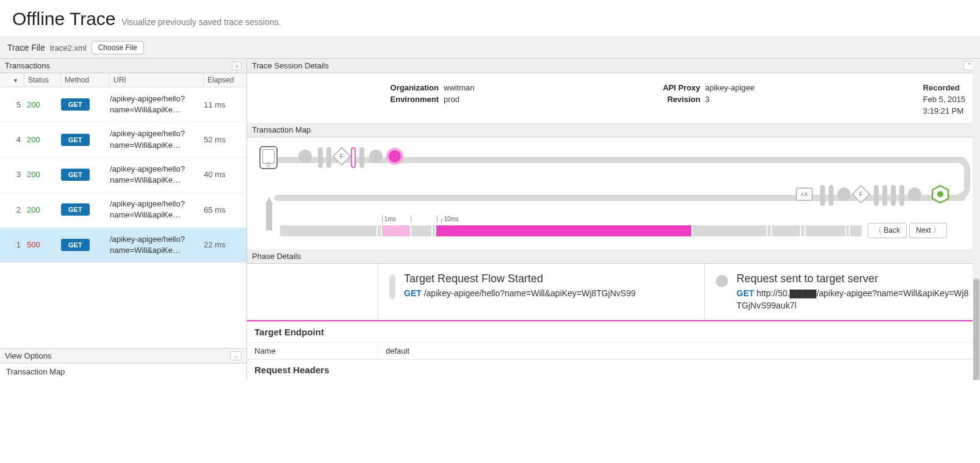 The height and width of the screenshot is (463, 980). I want to click on session-metadata: Organizationwwitman Environmentprod API …, so click(614, 98).